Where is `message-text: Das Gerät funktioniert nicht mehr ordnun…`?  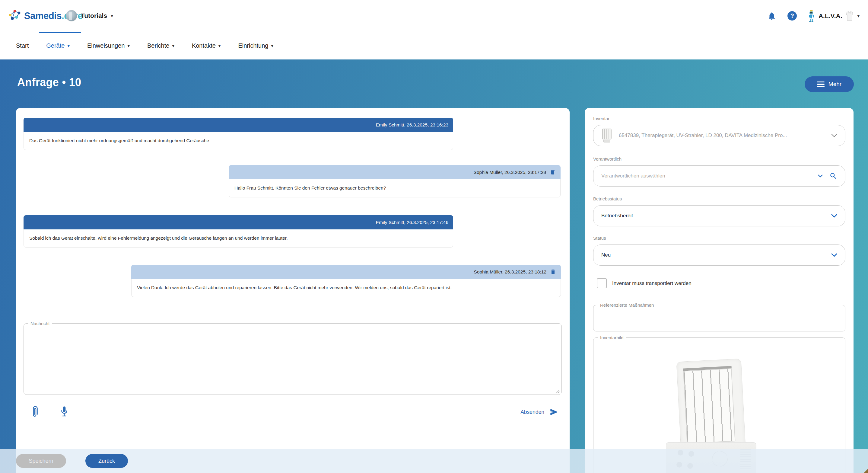 message-text: Das Gerät funktioniert nicht mehr ordnun… is located at coordinates (239, 141).